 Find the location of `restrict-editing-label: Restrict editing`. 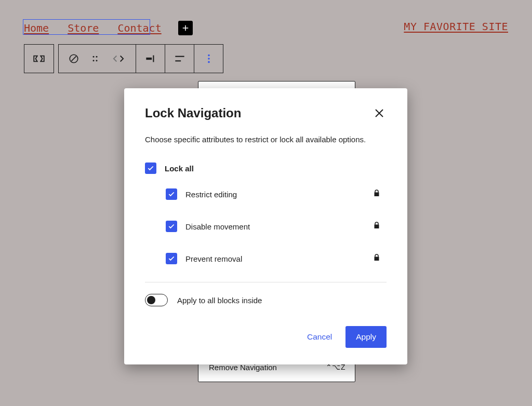

restrict-editing-label: Restrict editing is located at coordinates (211, 194).